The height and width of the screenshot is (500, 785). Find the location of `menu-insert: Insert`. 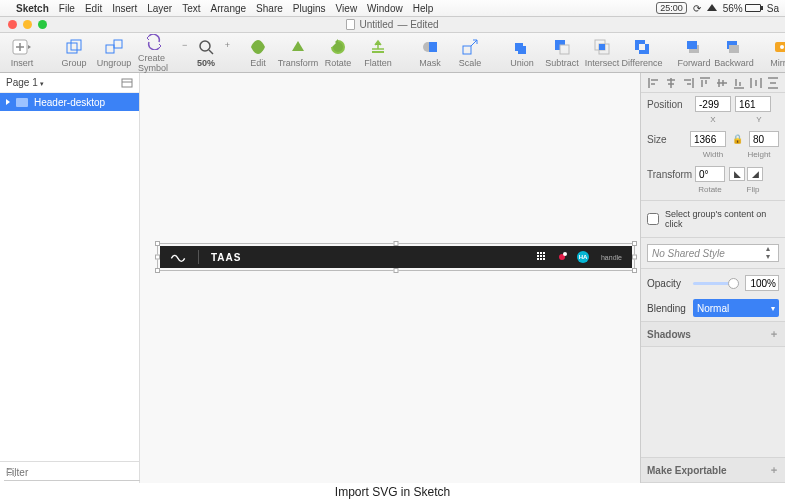

menu-insert: Insert is located at coordinates (124, 8).